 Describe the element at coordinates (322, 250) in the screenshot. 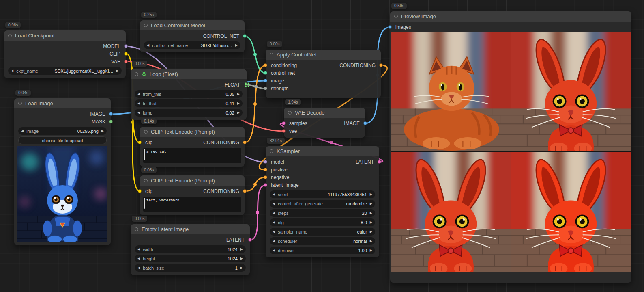

I see `denoise-widget: ◀ denoise 1.00 ▶` at that location.